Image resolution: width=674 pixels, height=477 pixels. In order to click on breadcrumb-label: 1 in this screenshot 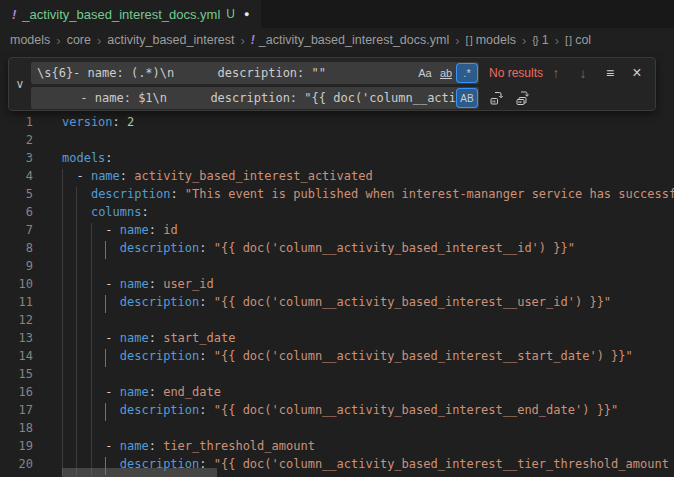, I will do `click(546, 40)`.